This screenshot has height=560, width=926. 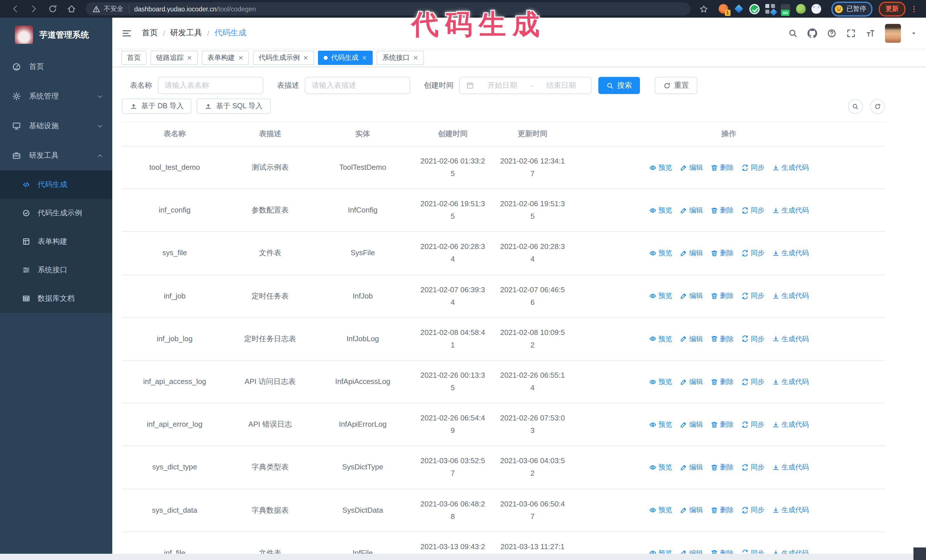 What do you see at coordinates (619, 86) in the screenshot?
I see `search-button: 搜索` at bounding box center [619, 86].